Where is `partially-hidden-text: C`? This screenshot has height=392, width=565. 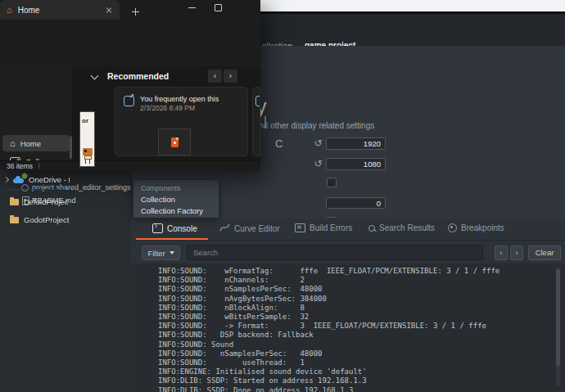 partially-hidden-text: C is located at coordinates (278, 144).